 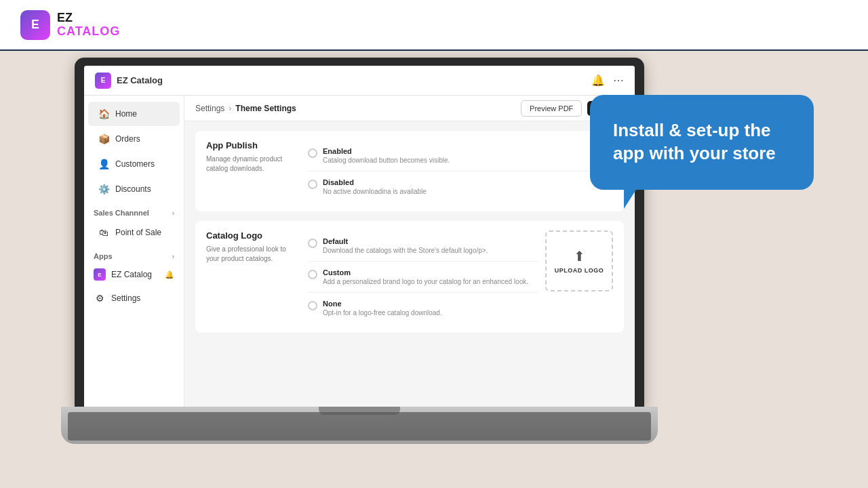 I want to click on apps-arrow: ›, so click(x=174, y=256).